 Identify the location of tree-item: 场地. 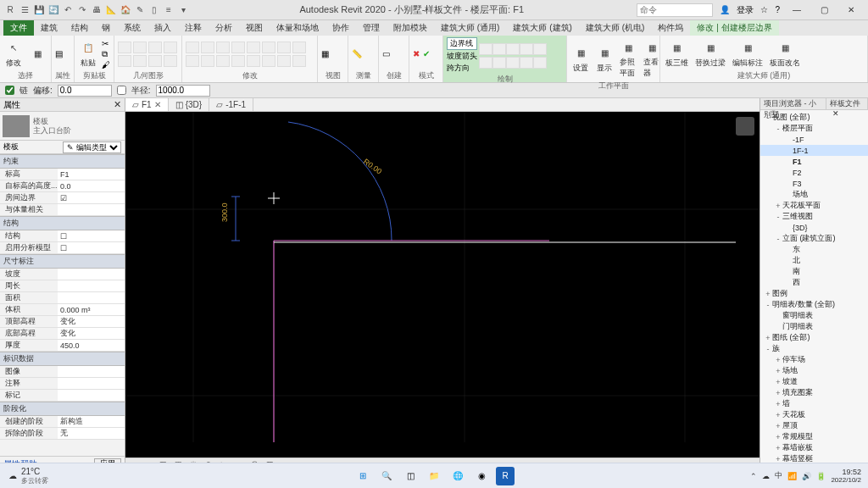
(814, 195).